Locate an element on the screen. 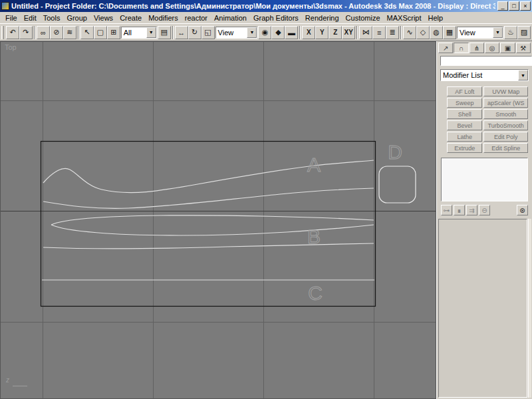  select-by-name-button: ▤ is located at coordinates (164, 33).